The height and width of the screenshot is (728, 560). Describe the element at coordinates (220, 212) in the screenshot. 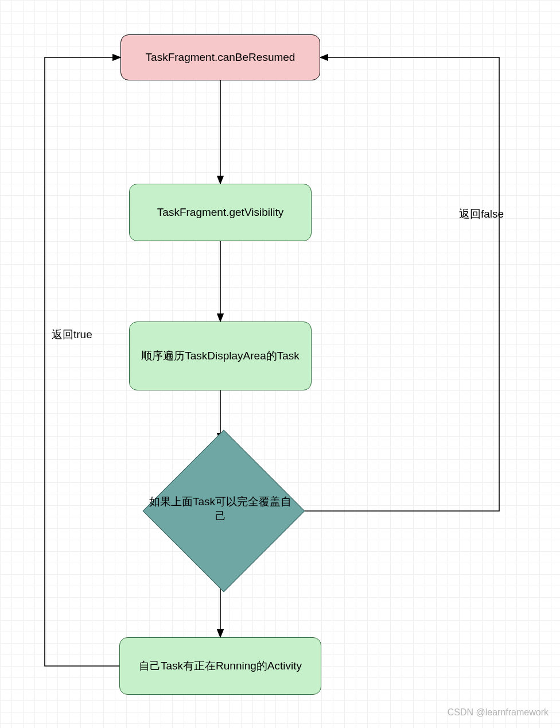

I see `node-get-visibility: TaskFragment.getVisibility` at that location.